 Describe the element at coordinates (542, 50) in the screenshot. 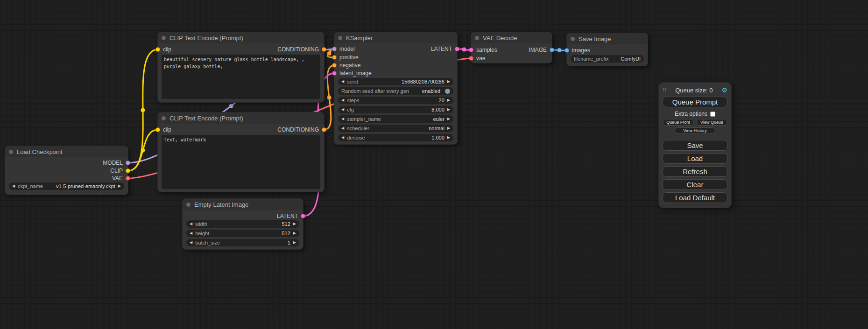

I see `image-output-slot: IMAGE` at that location.